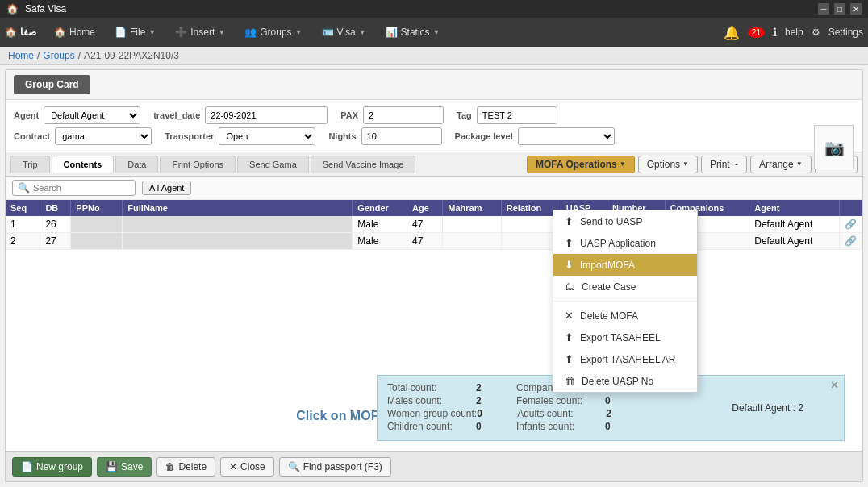 This screenshot has width=868, height=487. Describe the element at coordinates (484, 136) in the screenshot. I see `package-level-label: Package level` at that location.